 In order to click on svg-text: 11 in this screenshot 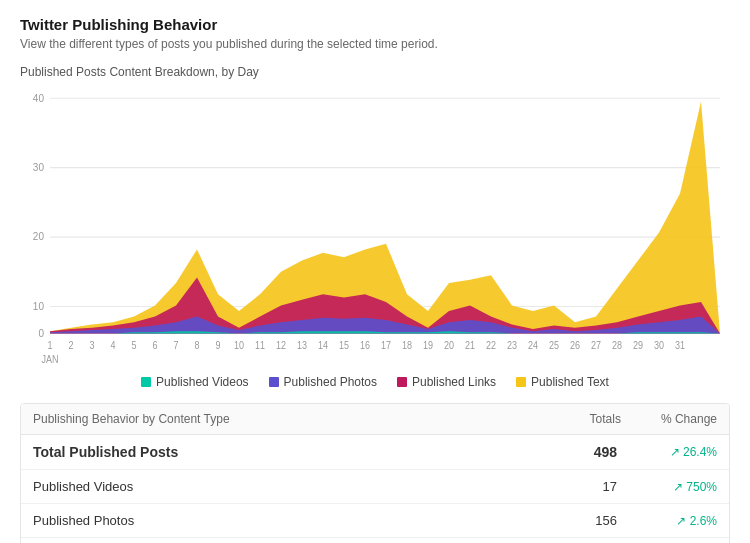, I will do `click(260, 346)`.